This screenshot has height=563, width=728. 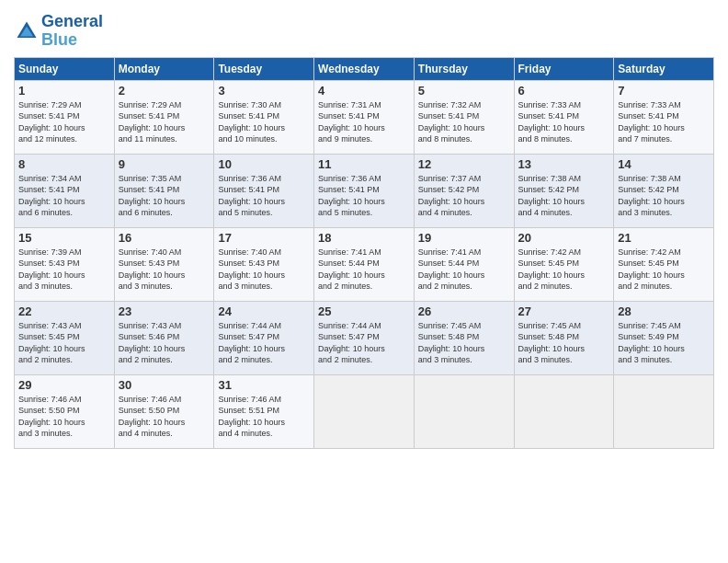 I want to click on calendar-cell: 17Sunrise: 7:40 AM Sunset: 5:43 PM Dayli…, so click(x=265, y=264).